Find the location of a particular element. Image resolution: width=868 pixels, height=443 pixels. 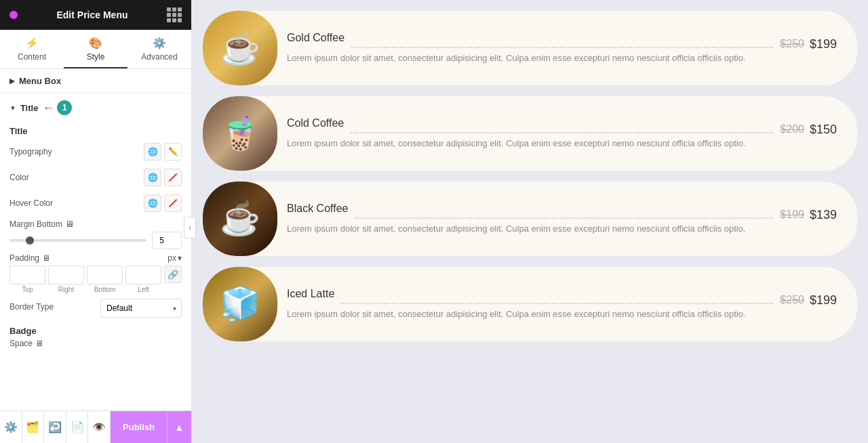

price-old-black-coffee: $199 is located at coordinates (792, 215).